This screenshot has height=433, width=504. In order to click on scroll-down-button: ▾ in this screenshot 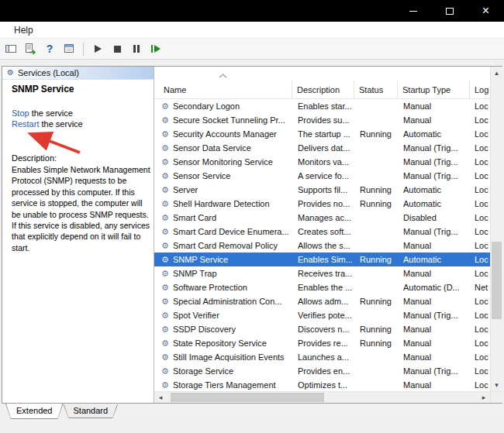, I will do `click(496, 385)`.